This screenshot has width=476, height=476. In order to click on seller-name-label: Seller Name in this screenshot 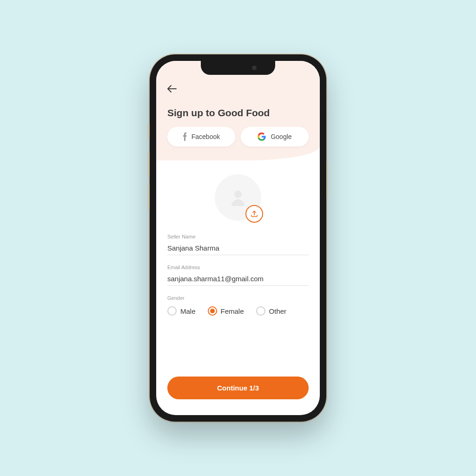, I will do `click(238, 237)`.